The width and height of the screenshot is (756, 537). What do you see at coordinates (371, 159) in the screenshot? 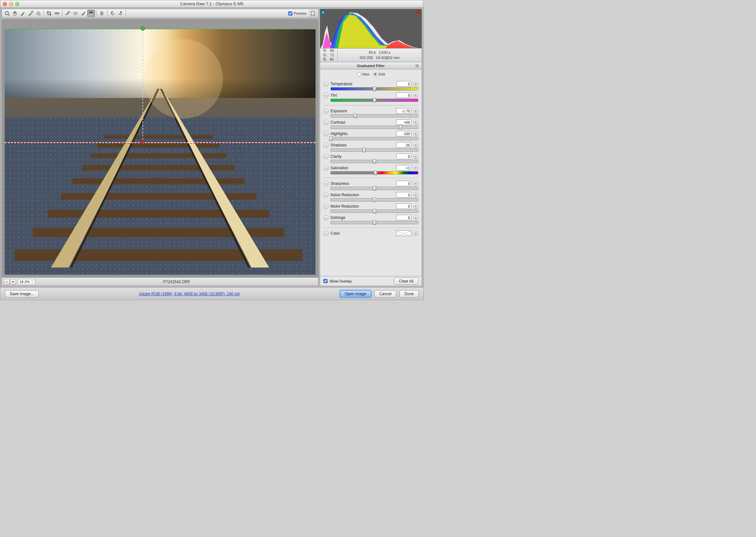
I see `clarity-slider: −Clarity+` at bounding box center [371, 159].